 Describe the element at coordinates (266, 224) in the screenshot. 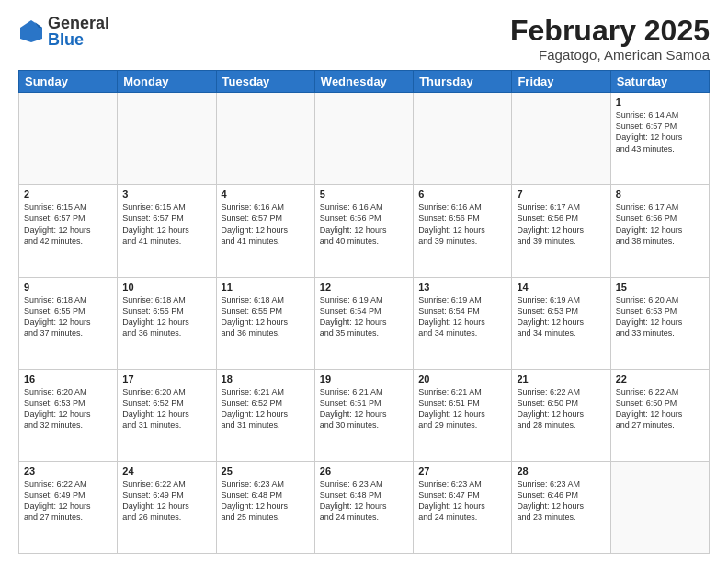

I see `day-info: Sunrise: 6:16 AM Sunset: 6:57 PM Dayligh…` at that location.